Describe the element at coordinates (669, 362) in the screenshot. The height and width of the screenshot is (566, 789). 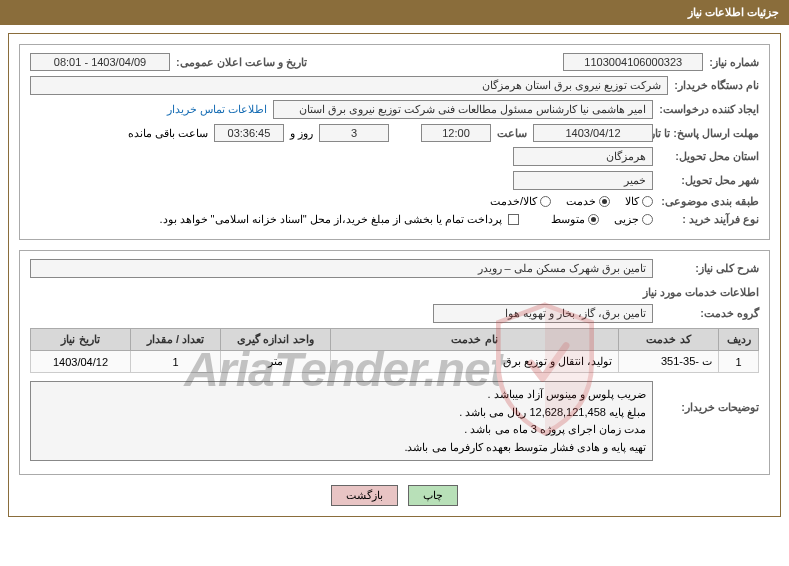
I see `cell-code: ت -35-351` at that location.